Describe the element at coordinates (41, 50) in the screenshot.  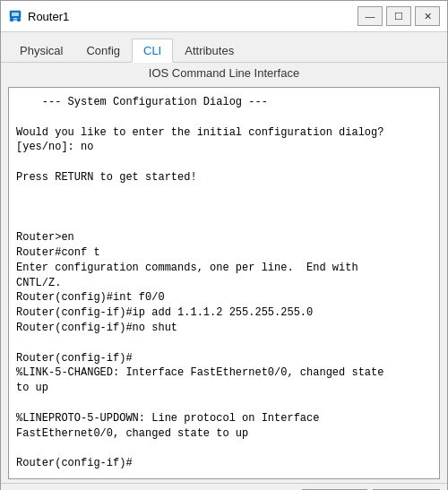
I see `tab-physical: Physical` at that location.